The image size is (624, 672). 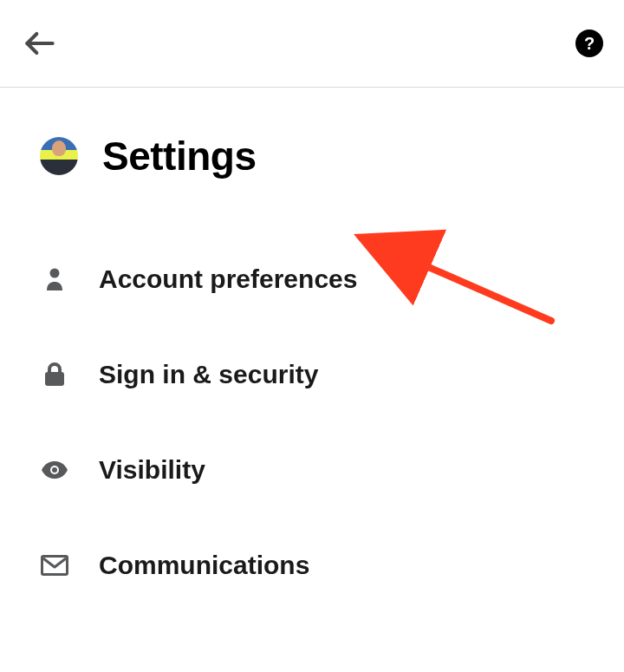 What do you see at coordinates (312, 156) in the screenshot?
I see `page-heading-row: Settings` at bounding box center [312, 156].